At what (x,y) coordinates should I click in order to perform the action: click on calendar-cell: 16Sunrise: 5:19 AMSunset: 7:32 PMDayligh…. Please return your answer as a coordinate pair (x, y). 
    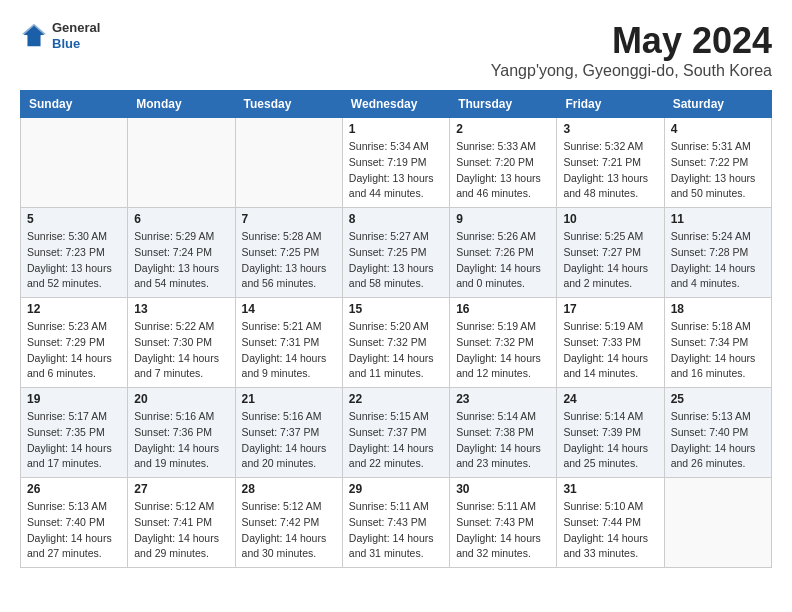
    Looking at the image, I should click on (504, 343).